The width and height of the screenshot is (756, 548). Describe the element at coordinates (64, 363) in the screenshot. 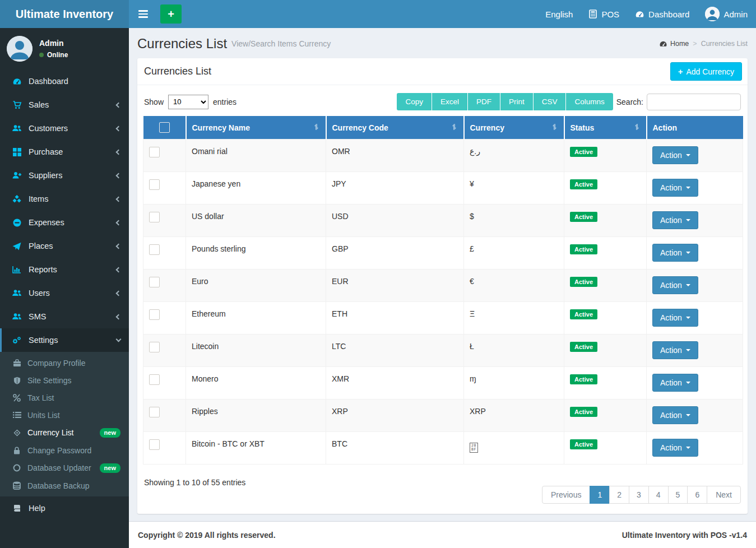

I see `sidebar-item-company-profile: Company Profile` at that location.